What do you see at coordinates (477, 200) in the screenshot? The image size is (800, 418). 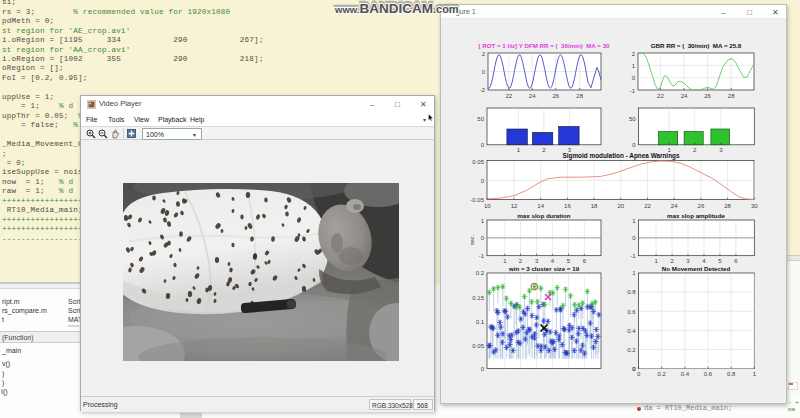 I see `svg-text: -0.05` at bounding box center [477, 200].